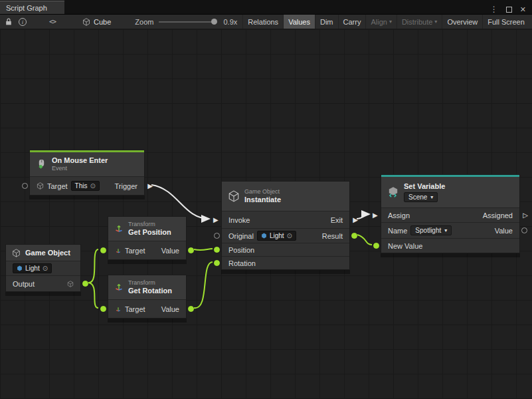 The image size is (532, 399). Describe the element at coordinates (421, 197) in the screenshot. I see `variable-kind-dropdown: Scene ▾` at that location.